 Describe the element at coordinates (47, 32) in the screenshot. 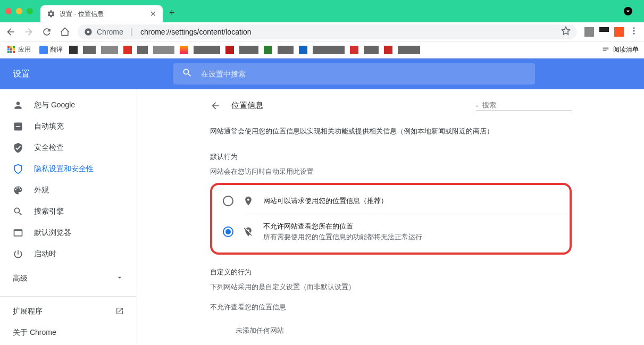

I see `reload-button` at that location.